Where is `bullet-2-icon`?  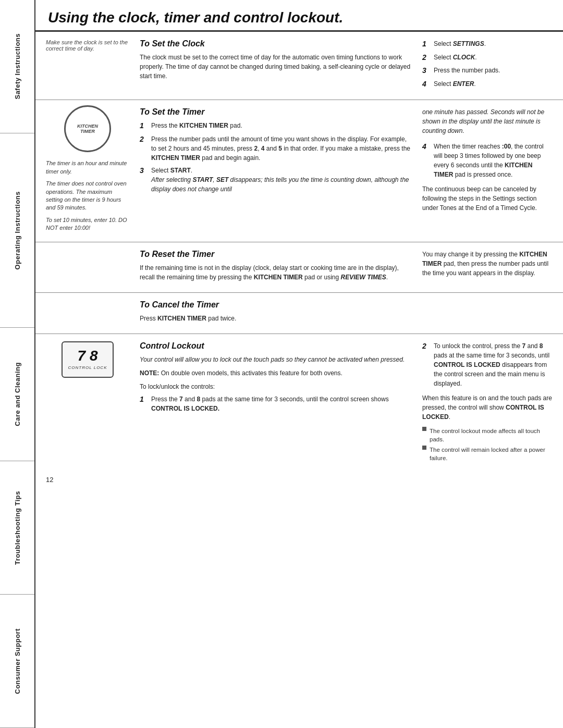
bullet-2-icon is located at coordinates (424, 448).